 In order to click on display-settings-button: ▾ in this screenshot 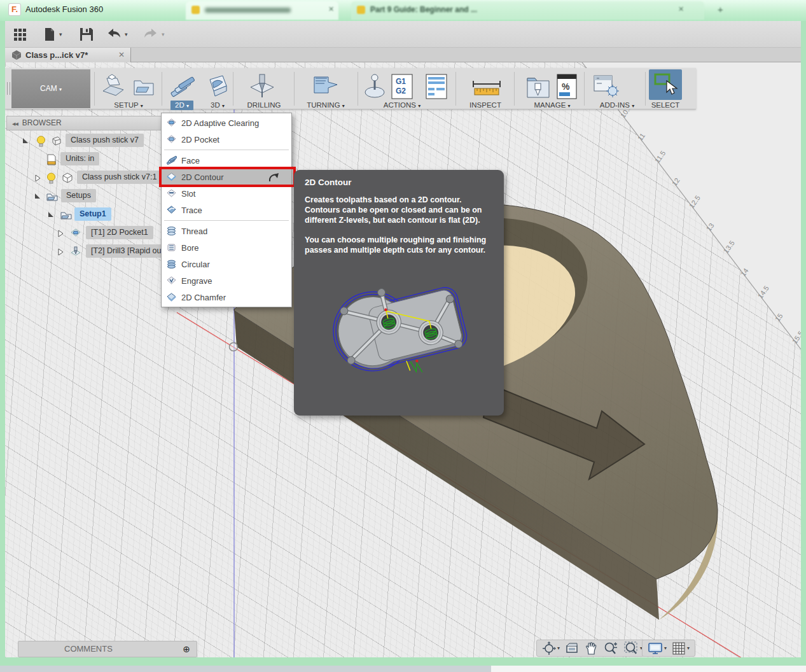, I will do `click(657, 648)`.